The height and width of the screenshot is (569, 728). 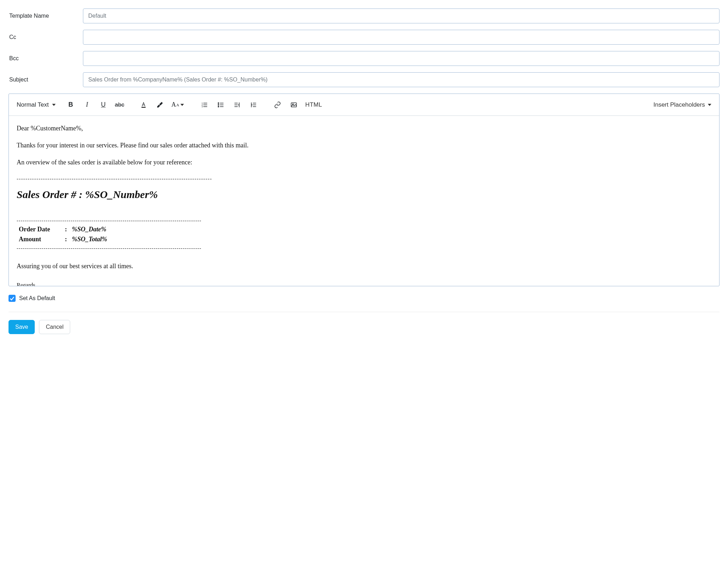 What do you see at coordinates (401, 80) in the screenshot?
I see `subject-input` at bounding box center [401, 80].